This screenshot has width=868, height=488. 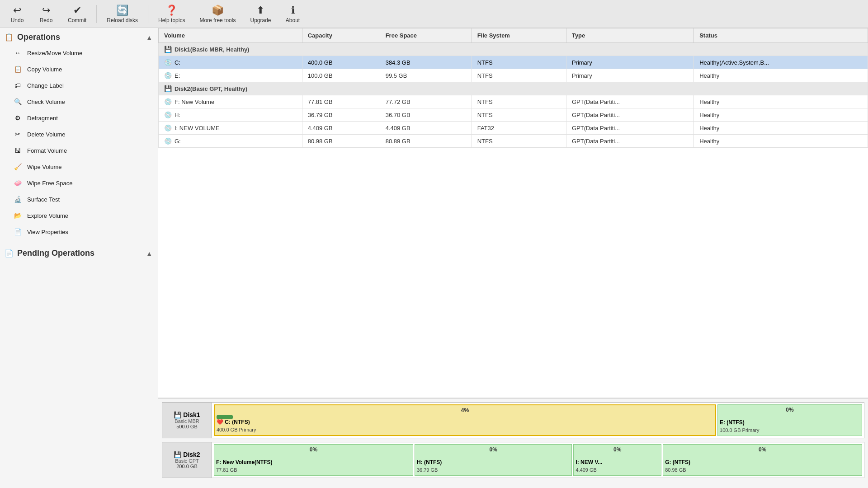 I want to click on disk2-row-2-col-4: GPT(Data Partiti..., so click(x=630, y=128).